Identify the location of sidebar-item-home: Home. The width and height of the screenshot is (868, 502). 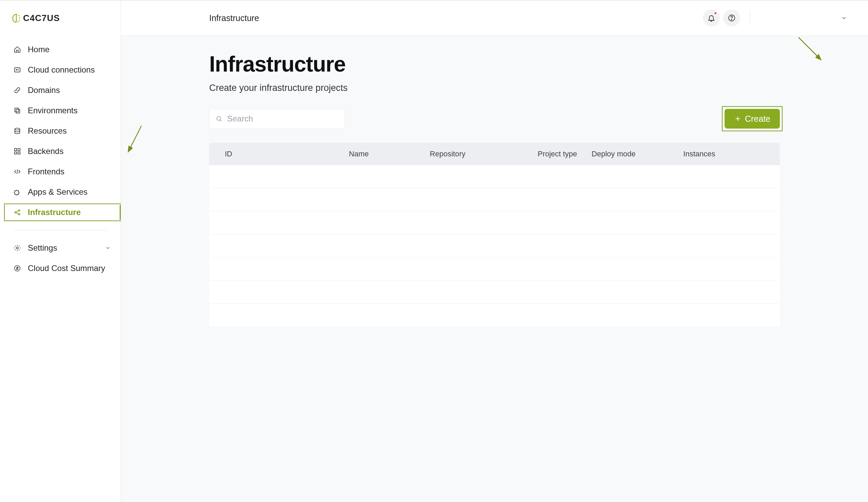
(60, 50).